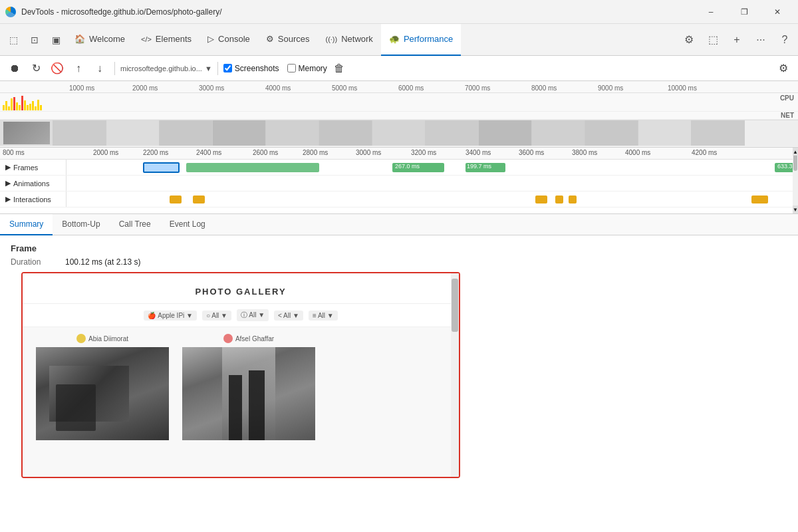 The height and width of the screenshot is (532, 798). I want to click on toolbar-url: microsoftedge.github.io... ▼, so click(166, 68).